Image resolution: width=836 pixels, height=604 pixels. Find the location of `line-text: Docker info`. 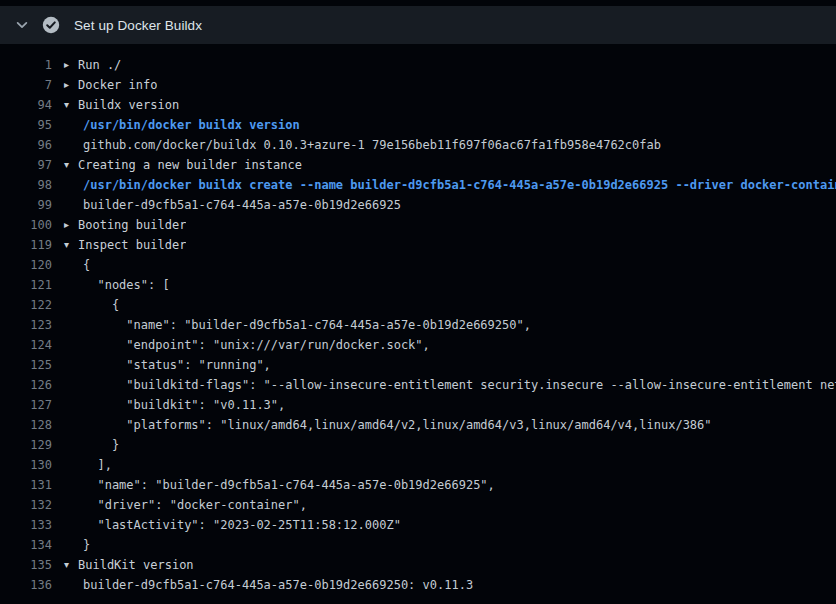

line-text: Docker info is located at coordinates (118, 85).